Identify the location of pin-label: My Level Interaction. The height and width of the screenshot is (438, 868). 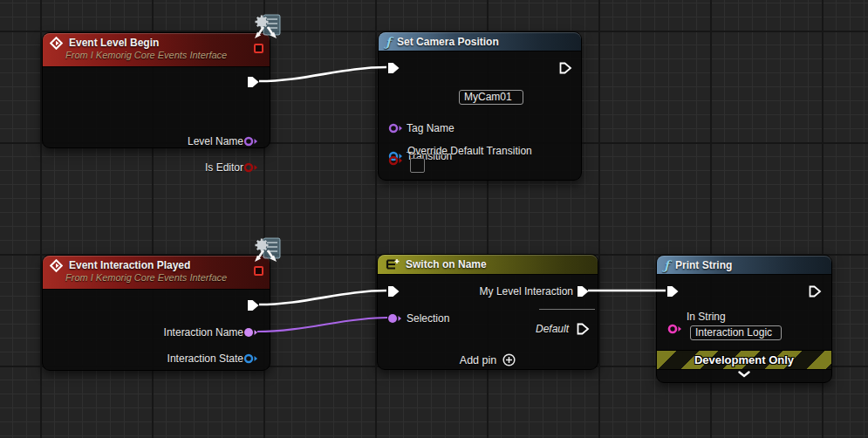
(499, 291).